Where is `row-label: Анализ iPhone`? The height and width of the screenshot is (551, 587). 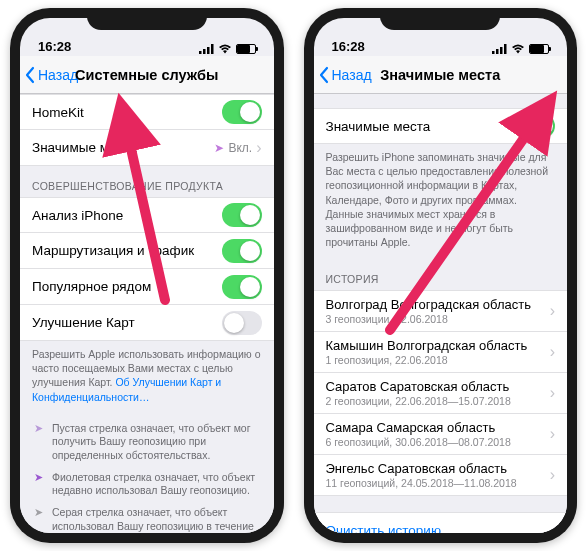 row-label: Анализ iPhone is located at coordinates (127, 216).